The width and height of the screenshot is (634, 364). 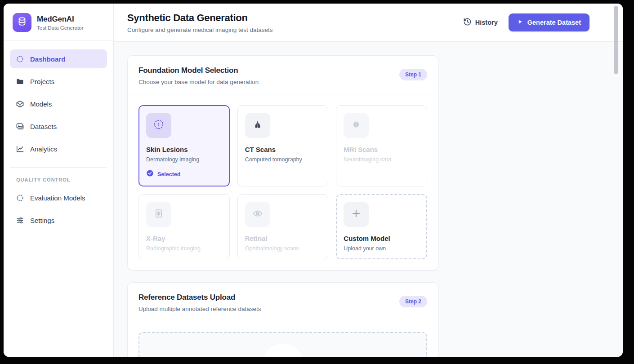 What do you see at coordinates (381, 238) in the screenshot?
I see `model-name: Custom Model` at bounding box center [381, 238].